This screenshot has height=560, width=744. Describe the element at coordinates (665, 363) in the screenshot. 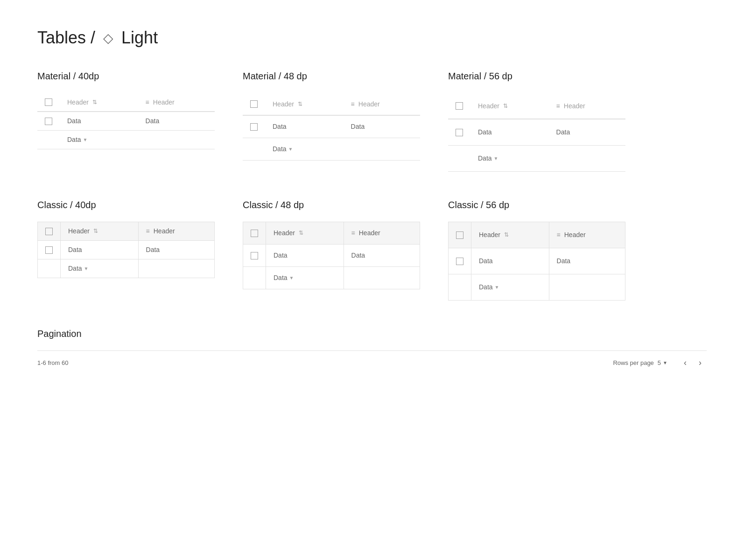

I see `rows-per-page-chevron: ▼` at that location.